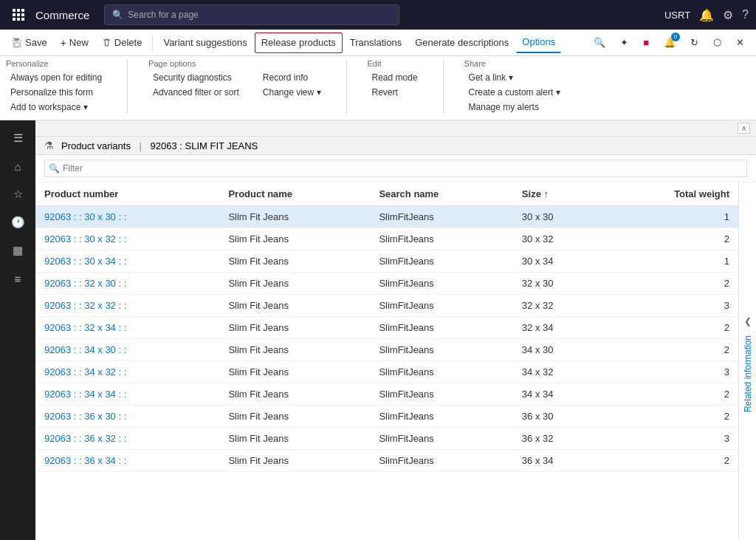  I want to click on right-panel-toggle: ❮ Related information, so click(747, 361).